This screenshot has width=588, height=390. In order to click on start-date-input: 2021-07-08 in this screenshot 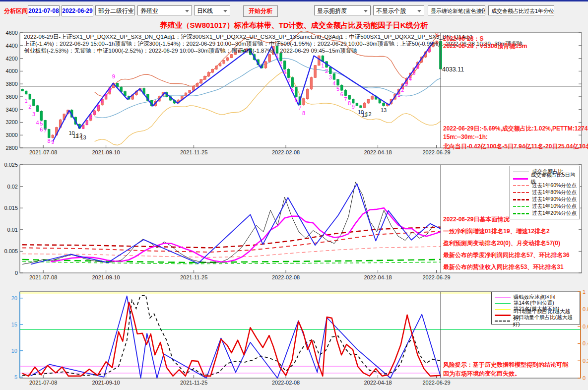, I will do `click(44, 11)`.